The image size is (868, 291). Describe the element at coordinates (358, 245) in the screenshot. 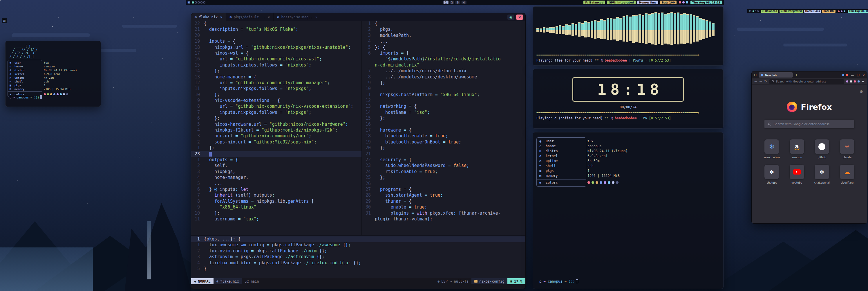

I see `code-line: 1 tux-awesome-wm-config = pkgs.callPacka…` at that location.